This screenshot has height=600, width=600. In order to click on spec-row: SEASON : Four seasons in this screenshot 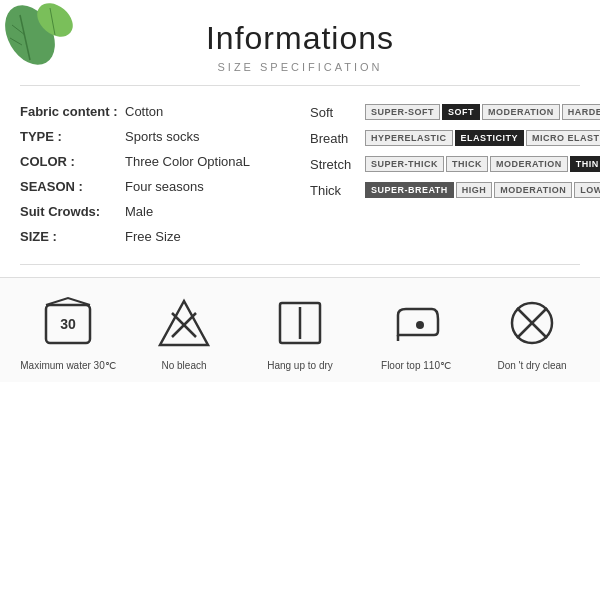, I will do `click(155, 186)`.